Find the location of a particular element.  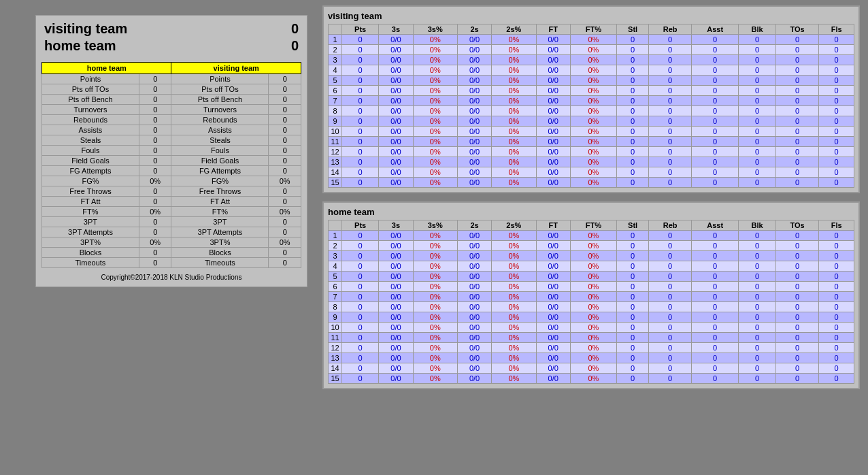

list-item: 600/00%0/00%0/00%000000 is located at coordinates (592, 287).